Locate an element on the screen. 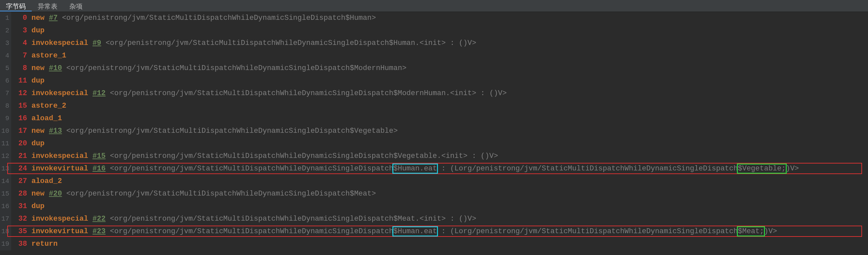 Image resolution: width=868 pixels, height=255 pixels. bytecode-line: 38 return is located at coordinates (440, 244).